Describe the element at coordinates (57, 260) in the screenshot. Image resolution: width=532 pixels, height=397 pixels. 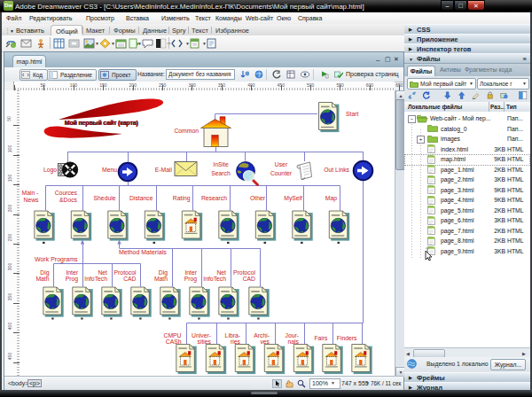
I see `svg-text: Work Programs` at that location.